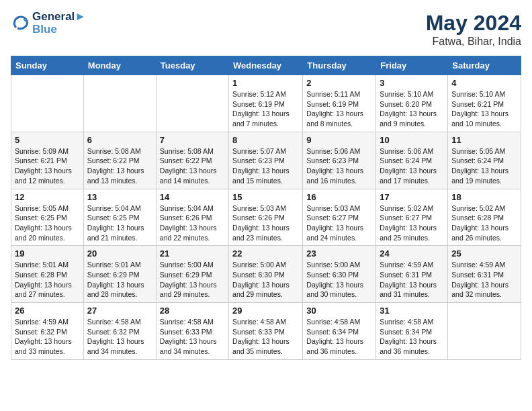 The height and width of the screenshot is (411, 532). Describe the element at coordinates (192, 218) in the screenshot. I see `calendar-cell: 14Sunrise: 5:04 AM Sunset: 6:26 PM Dayli…` at that location.